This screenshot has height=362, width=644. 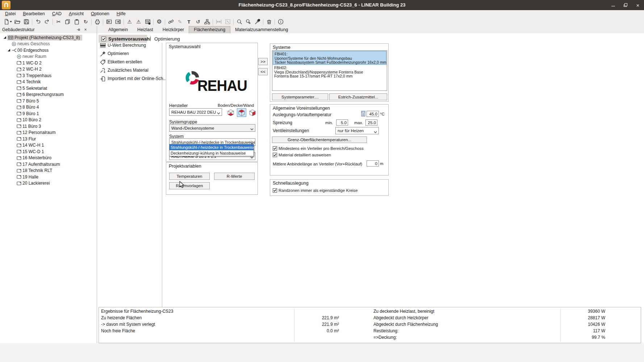 I want to click on tree-item-room: 12 Personalraum, so click(x=49, y=133).